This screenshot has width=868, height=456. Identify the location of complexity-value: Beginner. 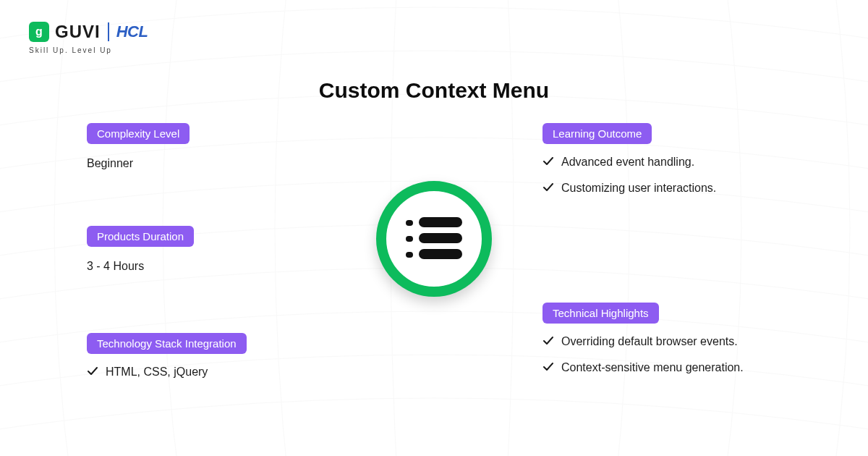
(224, 164).